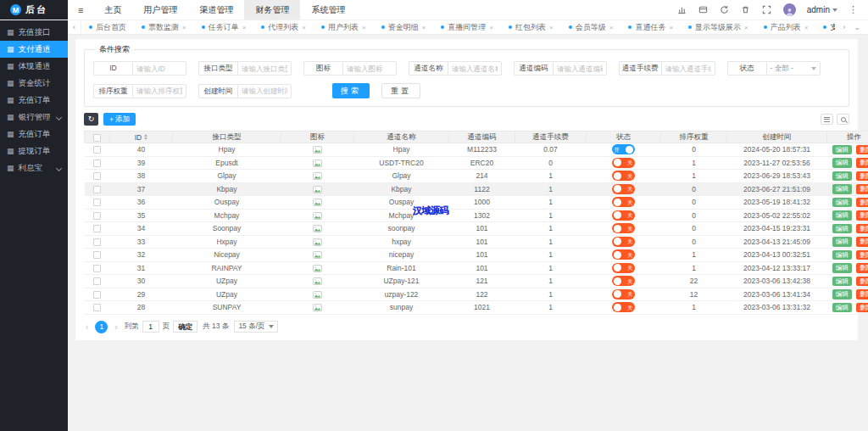  Describe the element at coordinates (81, 10) in the screenshot. I see `collapse-sidebar-icon: ≡` at that location.